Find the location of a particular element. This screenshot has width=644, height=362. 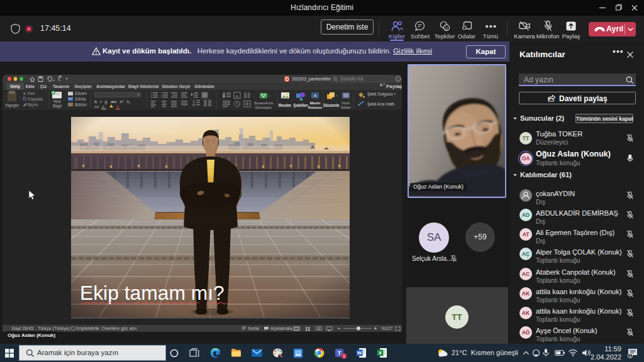

svg-text: abc is located at coordinates (114, 102).